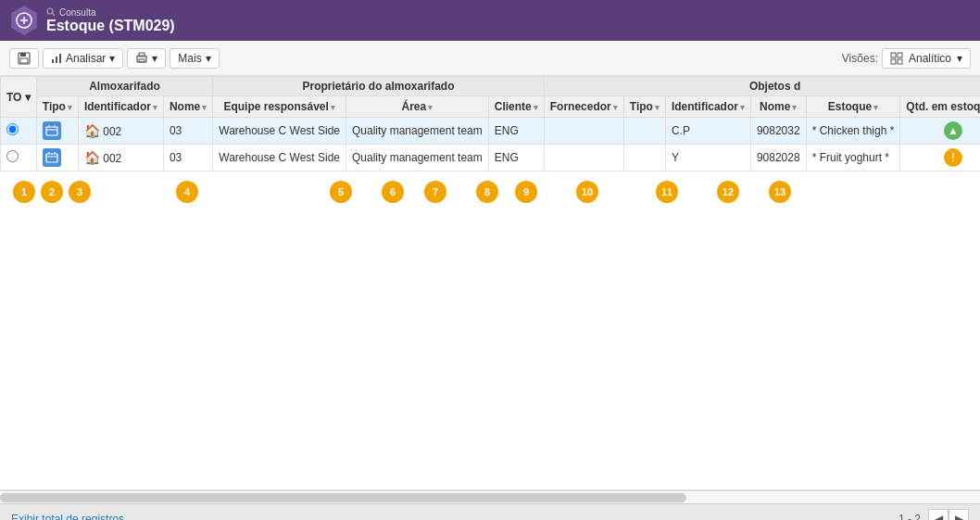 This screenshot has height=520, width=980. I want to click on prev-page-button: ◀, so click(938, 515).